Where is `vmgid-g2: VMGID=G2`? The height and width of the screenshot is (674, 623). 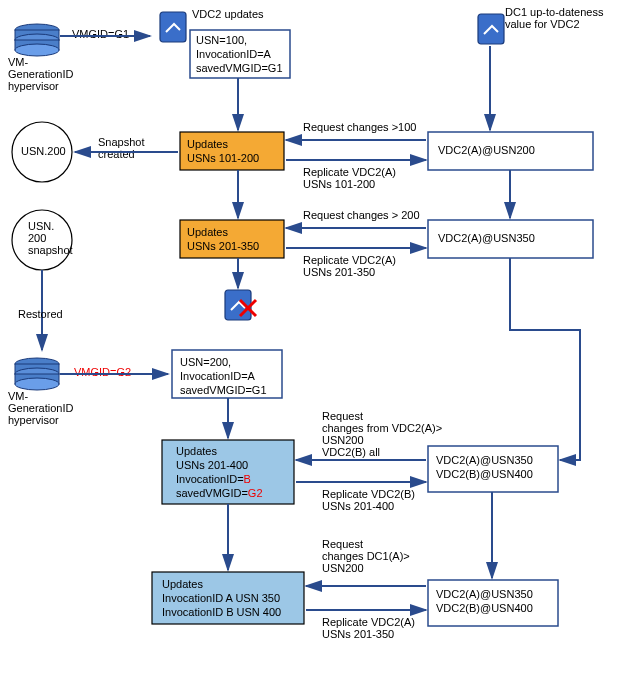
vmgid-g2: VMGID=G2 is located at coordinates (102, 372).